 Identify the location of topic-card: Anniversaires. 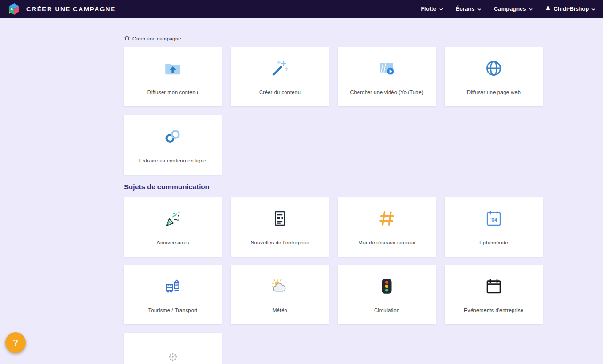
(173, 227).